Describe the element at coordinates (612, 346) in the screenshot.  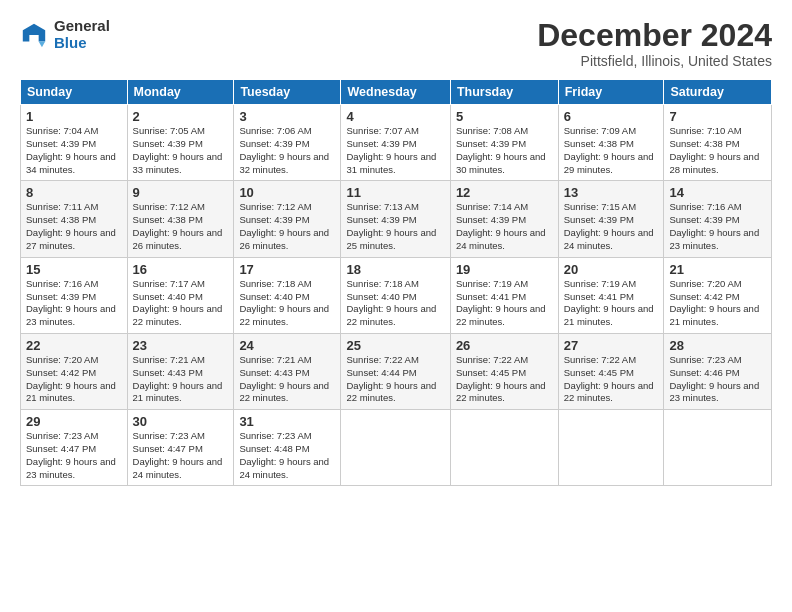
I see `day-number: 27` at that location.